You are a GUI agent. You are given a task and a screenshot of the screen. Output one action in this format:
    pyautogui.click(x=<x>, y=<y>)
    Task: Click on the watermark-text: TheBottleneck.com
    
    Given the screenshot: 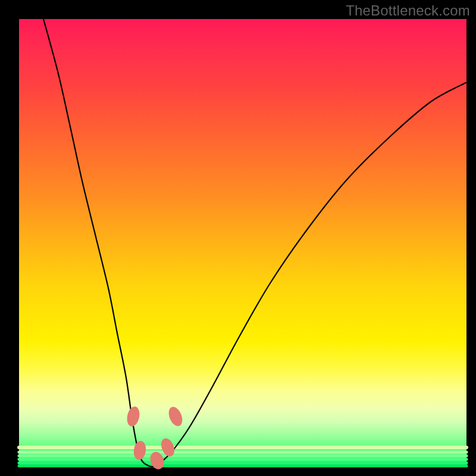 What is the action you would take?
    pyautogui.click(x=408, y=11)
    